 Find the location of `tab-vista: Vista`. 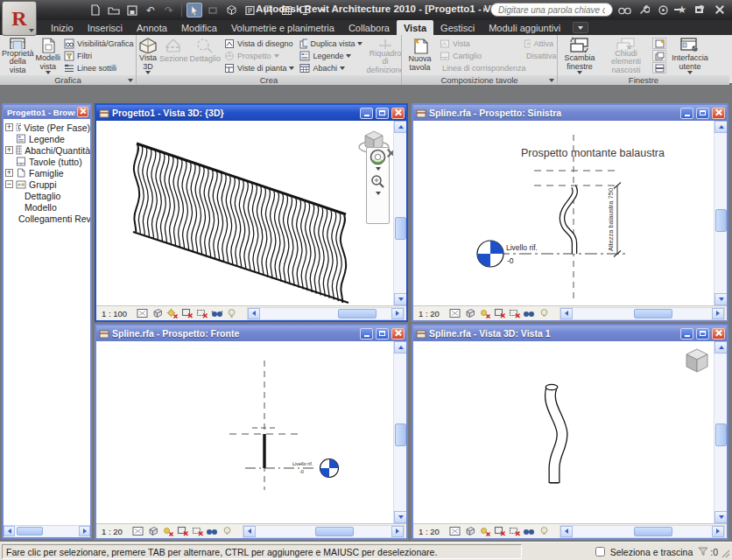

tab-vista: Vista is located at coordinates (415, 28).